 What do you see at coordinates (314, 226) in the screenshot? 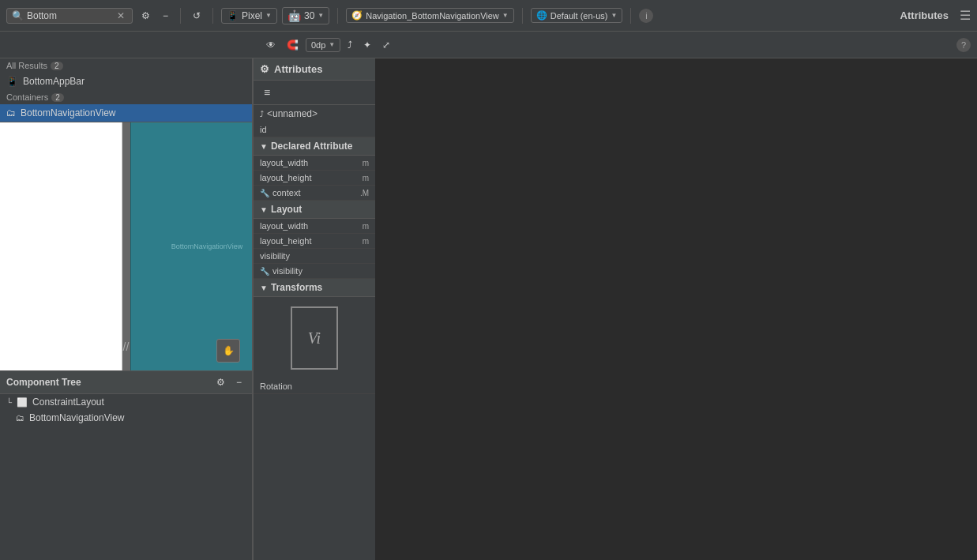
I see `layout-width2-row: layout_width m` at bounding box center [314, 226].